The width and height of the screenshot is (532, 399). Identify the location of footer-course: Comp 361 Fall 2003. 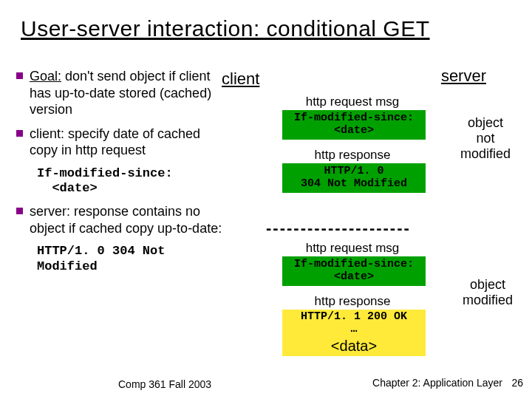
(165, 384).